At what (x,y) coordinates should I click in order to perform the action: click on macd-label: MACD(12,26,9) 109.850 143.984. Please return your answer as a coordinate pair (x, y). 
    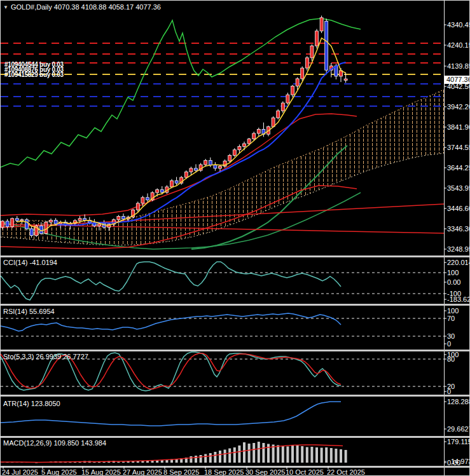
    Looking at the image, I should click on (55, 443).